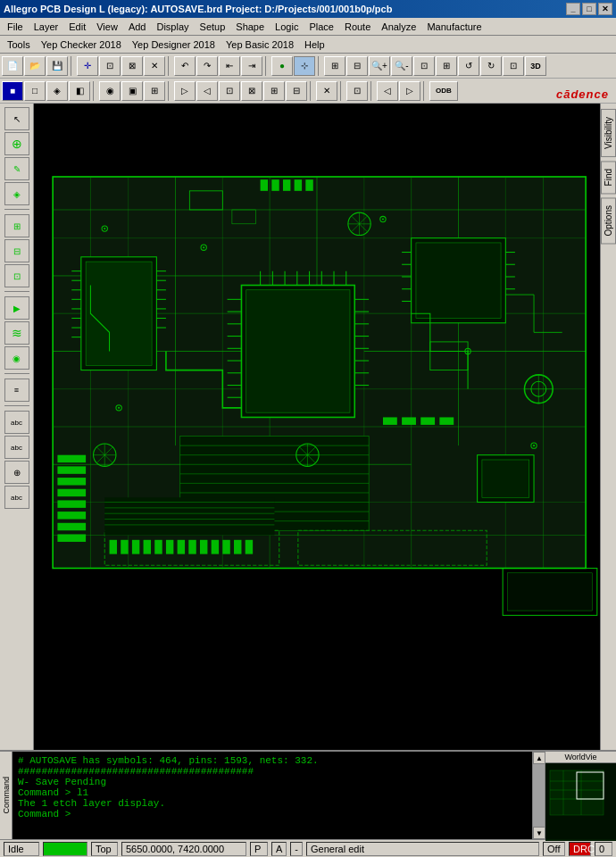 The image size is (616, 857). Describe the element at coordinates (605, 9) in the screenshot. I see `close-button: ✕` at that location.